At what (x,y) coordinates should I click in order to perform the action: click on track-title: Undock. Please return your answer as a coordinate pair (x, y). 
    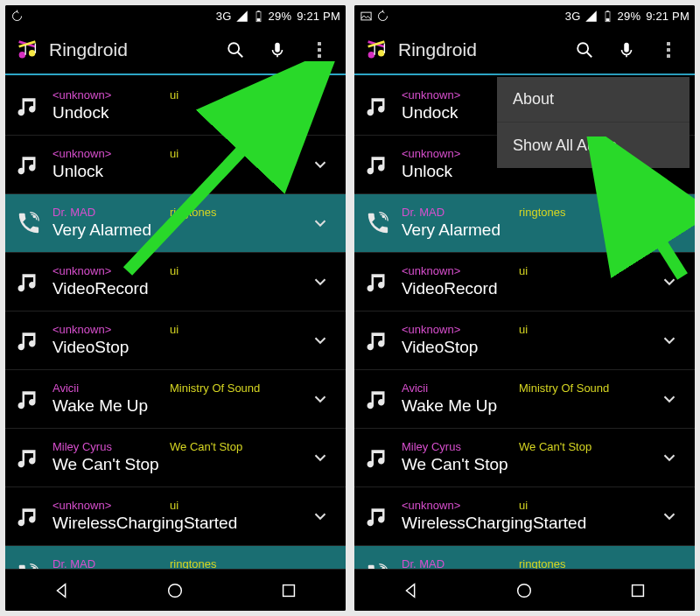
    Looking at the image, I should click on (175, 113).